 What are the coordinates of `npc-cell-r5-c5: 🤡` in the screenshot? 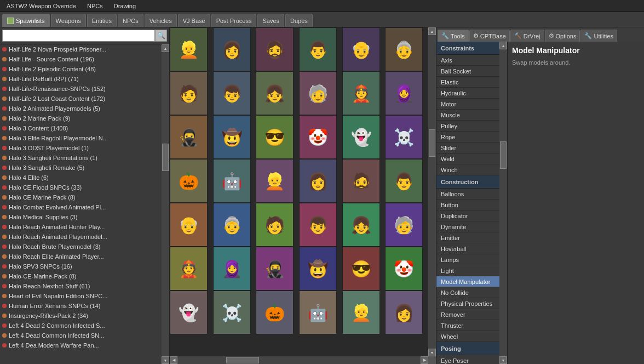 It's located at (404, 269).